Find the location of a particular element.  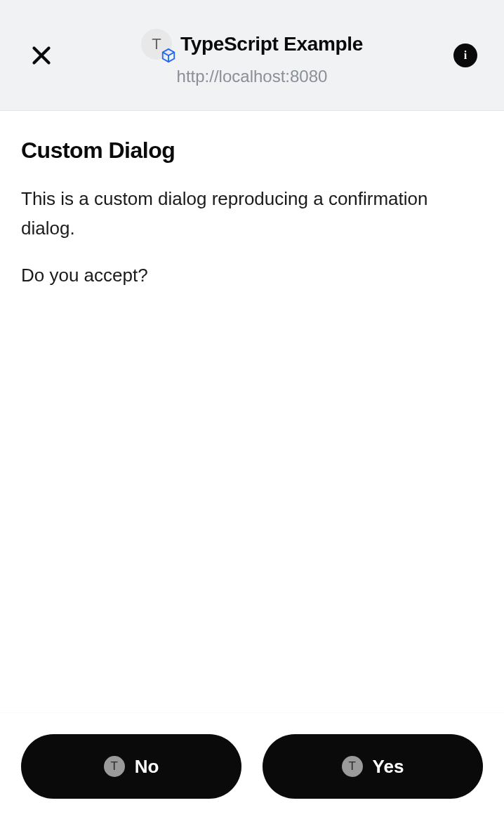

dialog-body-line1: This is a custom dialog reproducing a co… is located at coordinates (252, 213).